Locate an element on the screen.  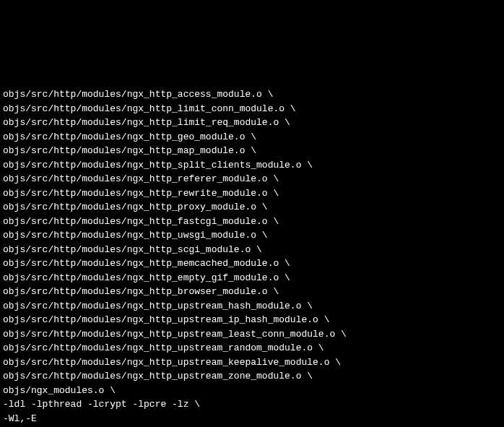
terminal-line: objs/src/http/modules/ngx_http_split_cli… is located at coordinates (252, 165).